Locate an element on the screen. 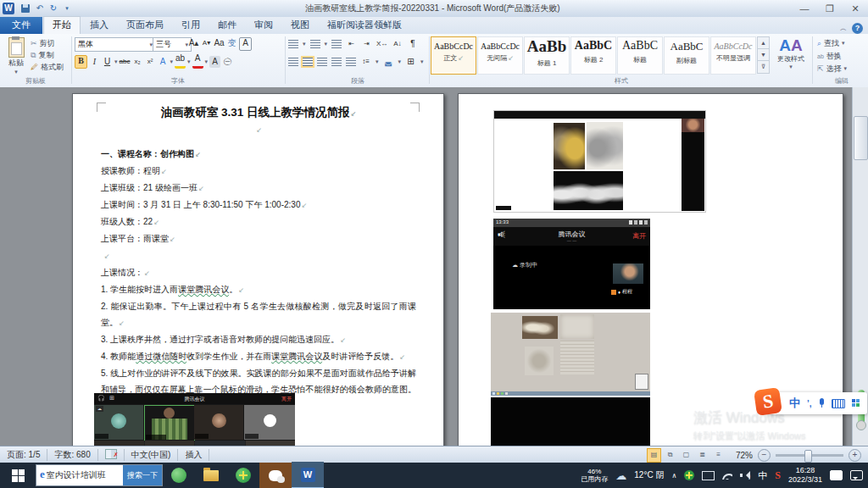  tab-home: 开始 is located at coordinates (62, 25).